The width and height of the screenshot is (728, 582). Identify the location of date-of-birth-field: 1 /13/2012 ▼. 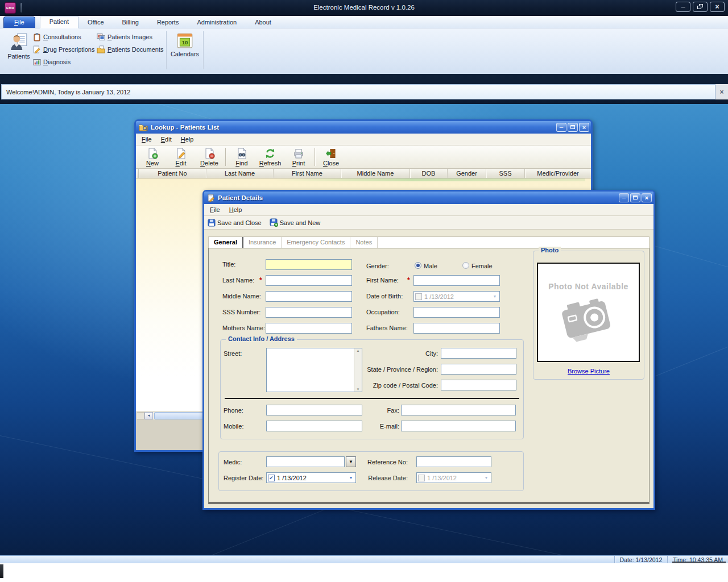
(457, 297).